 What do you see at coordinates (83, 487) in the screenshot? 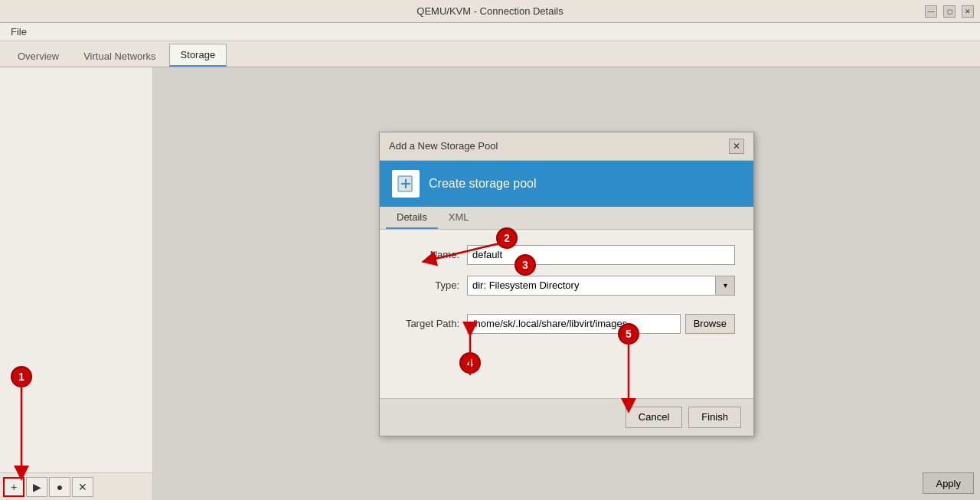
I see `delete-pool-button: ✕` at bounding box center [83, 487].